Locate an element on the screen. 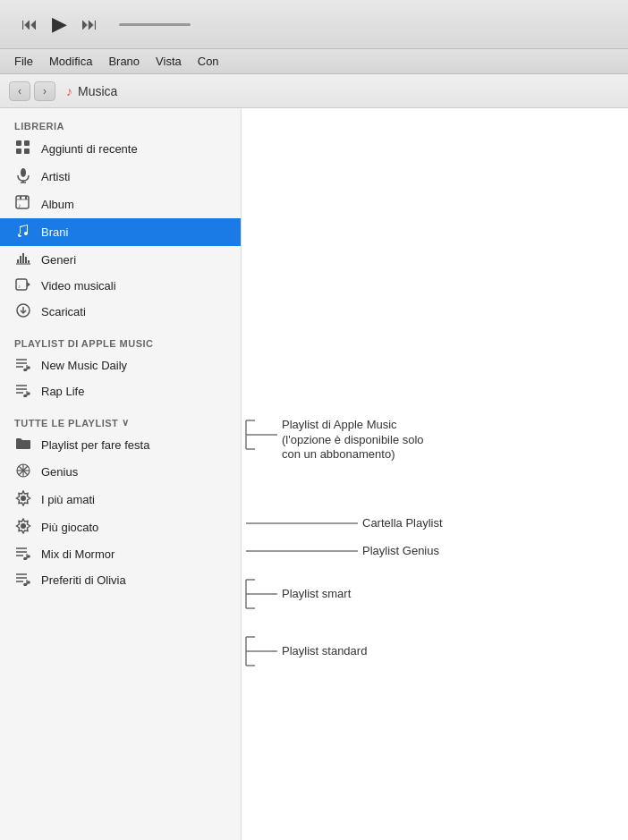  sidebar-item-rap-life: Rap Life is located at coordinates (120, 392).